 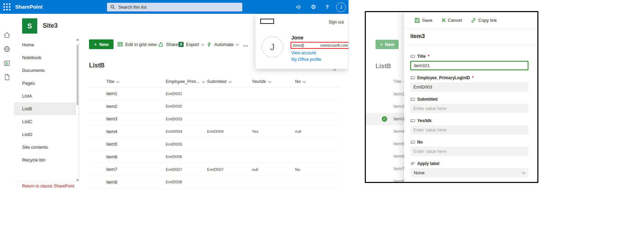 What do you see at coordinates (383, 66) in the screenshot?
I see `list-title: ListB` at bounding box center [383, 66].